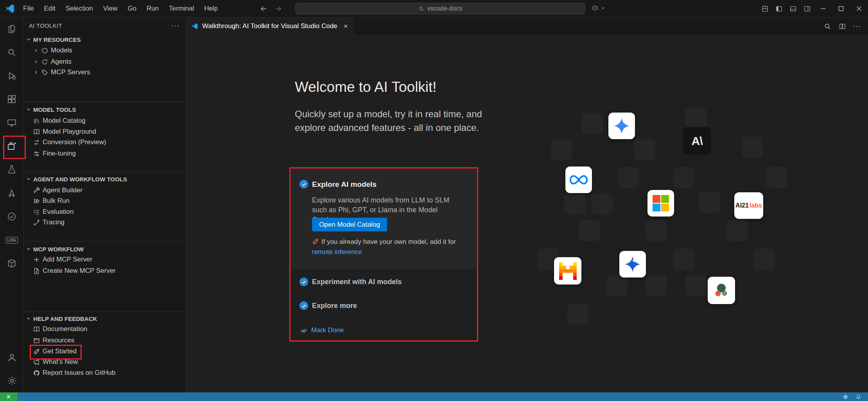 This screenshot has width=868, height=401. What do you see at coordinates (105, 249) in the screenshot?
I see `section-mcp-workflow: MCP WORKFLOW` at bounding box center [105, 249].